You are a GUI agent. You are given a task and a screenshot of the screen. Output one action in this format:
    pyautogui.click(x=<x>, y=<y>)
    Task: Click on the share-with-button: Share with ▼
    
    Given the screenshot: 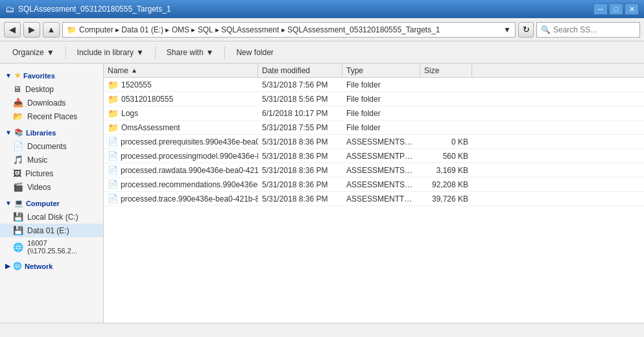 What is the action you would take?
    pyautogui.click(x=191, y=52)
    